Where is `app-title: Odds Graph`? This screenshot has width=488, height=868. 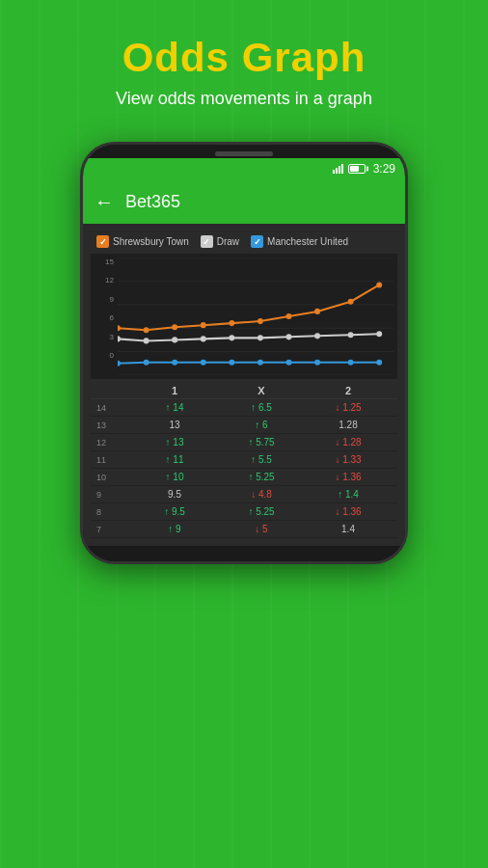
app-title: Odds Graph is located at coordinates (244, 58).